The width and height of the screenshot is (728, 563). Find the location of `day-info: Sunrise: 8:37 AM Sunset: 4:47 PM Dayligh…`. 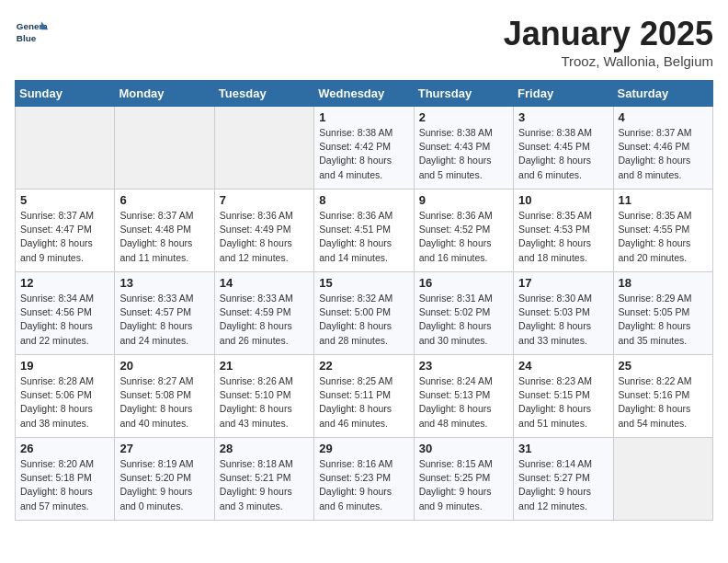

day-info: Sunrise: 8:37 AM Sunset: 4:47 PM Dayligh… is located at coordinates (64, 237).